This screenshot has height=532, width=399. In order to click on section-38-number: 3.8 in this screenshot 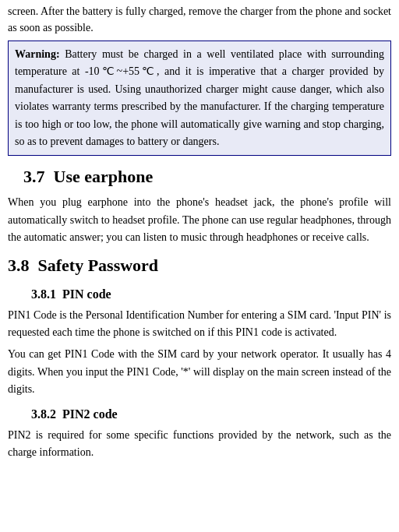, I will do `click(19, 265)`.